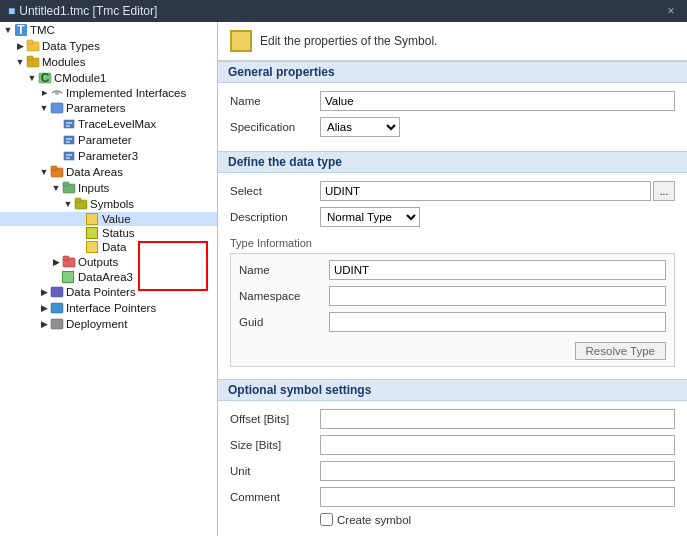  I want to click on param-item-icon, so click(69, 124).